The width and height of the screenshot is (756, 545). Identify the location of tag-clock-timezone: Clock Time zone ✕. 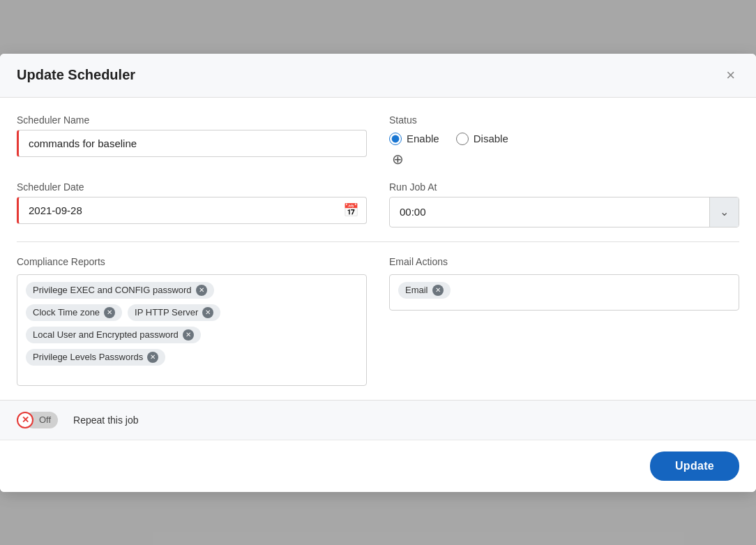
(74, 313).